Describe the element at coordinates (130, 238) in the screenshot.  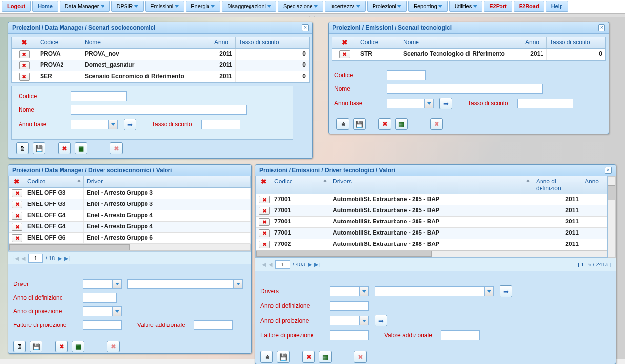
I see `table-row: ✖ENEL OFF G6Enel - Arresto Gruppo 6` at that location.